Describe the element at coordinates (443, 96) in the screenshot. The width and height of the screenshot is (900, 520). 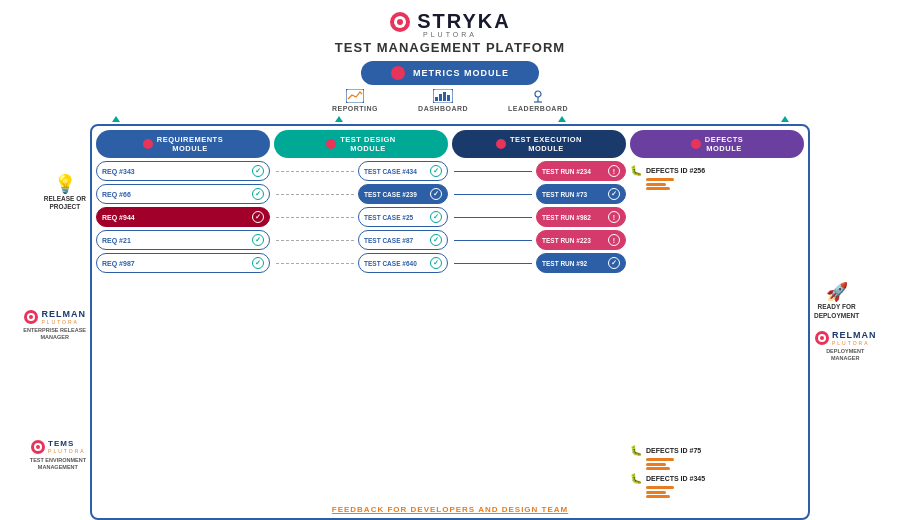
I see `dashboard-icon` at that location.